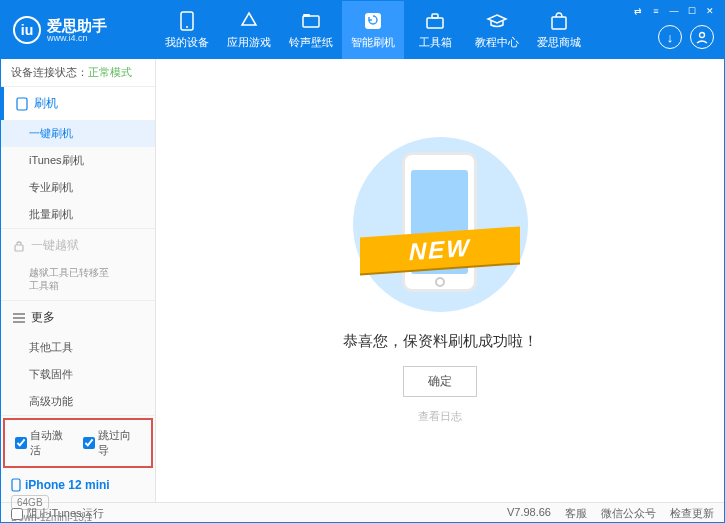 This screenshot has width=725, height=523. I want to click on success-illustration: NEW, so click(440, 227).